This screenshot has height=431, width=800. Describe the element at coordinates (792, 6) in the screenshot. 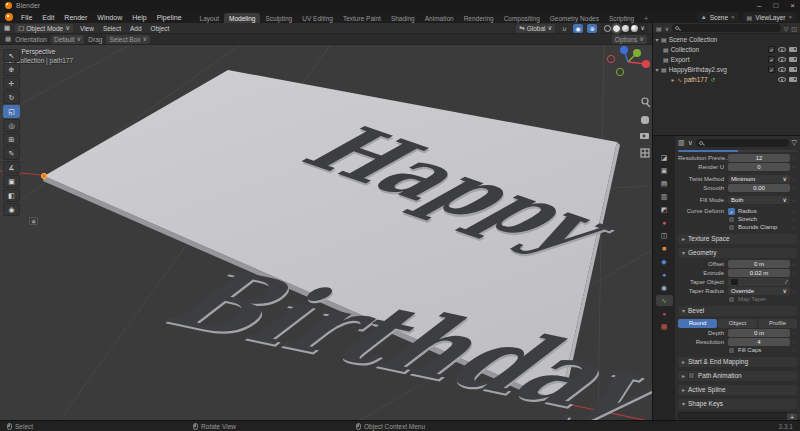

I see `close-button: ×` at that location.